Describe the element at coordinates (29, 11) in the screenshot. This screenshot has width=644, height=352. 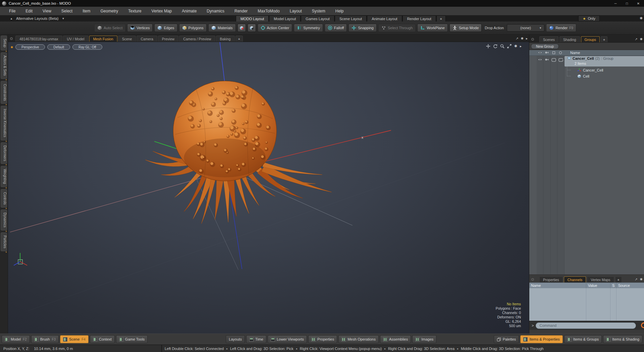
I see `menu-edit: Edit` at that location.